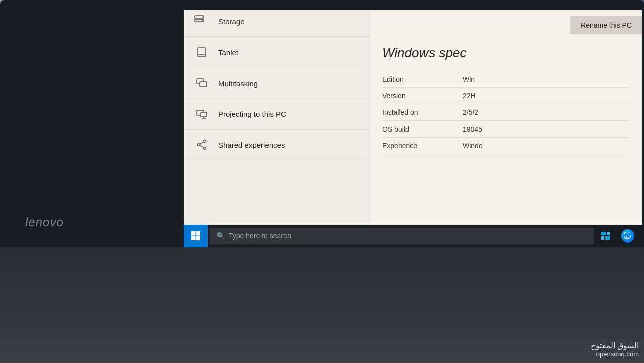  I want to click on rename-pc-button: Rename this PC, so click(606, 25).